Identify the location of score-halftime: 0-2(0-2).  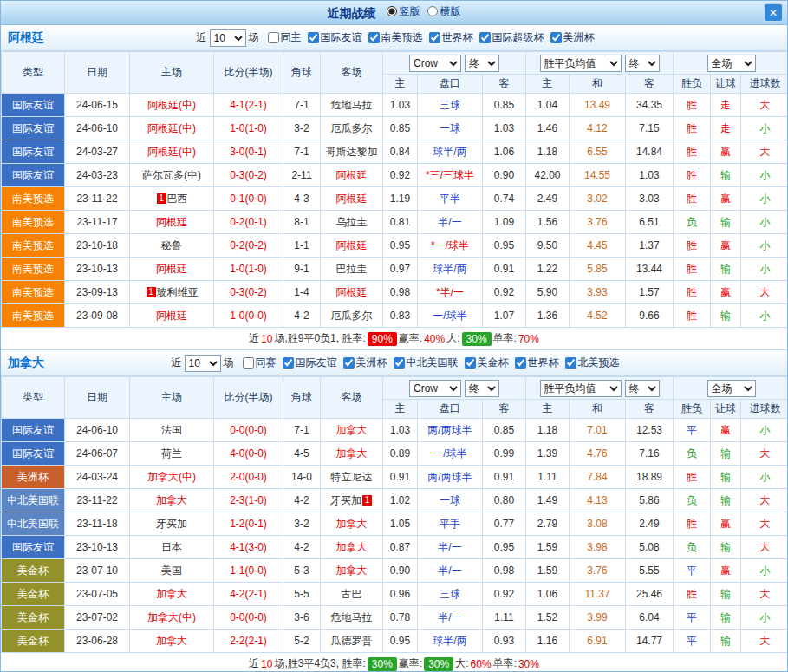
(249, 246).